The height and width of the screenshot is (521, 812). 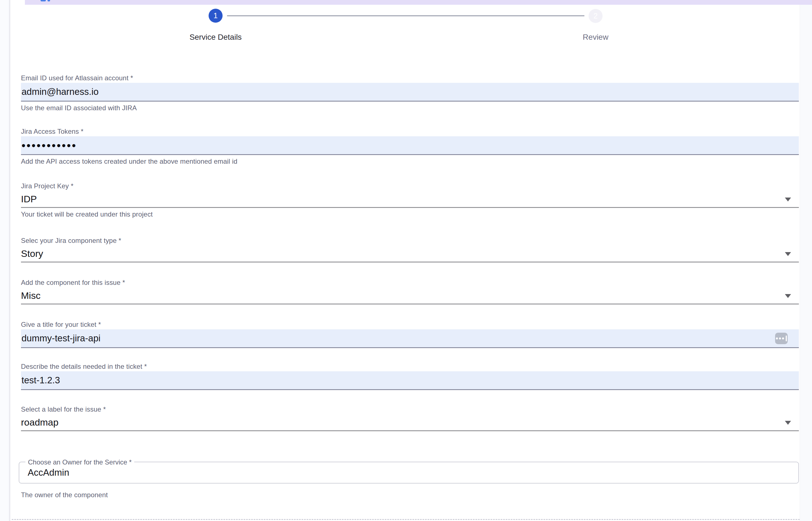 What do you see at coordinates (29, 199) in the screenshot?
I see `project-key-value: IDP` at bounding box center [29, 199].